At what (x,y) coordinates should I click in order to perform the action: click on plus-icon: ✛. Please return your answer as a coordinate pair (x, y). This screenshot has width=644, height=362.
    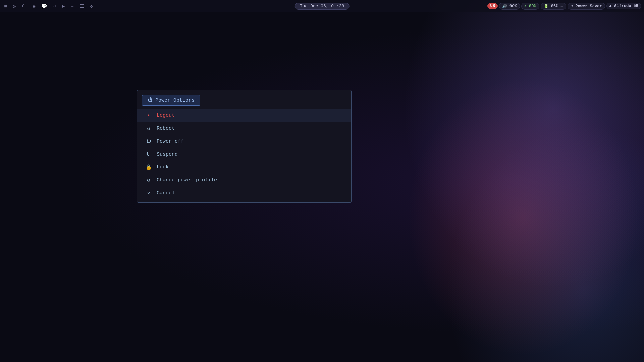
    Looking at the image, I should click on (92, 6).